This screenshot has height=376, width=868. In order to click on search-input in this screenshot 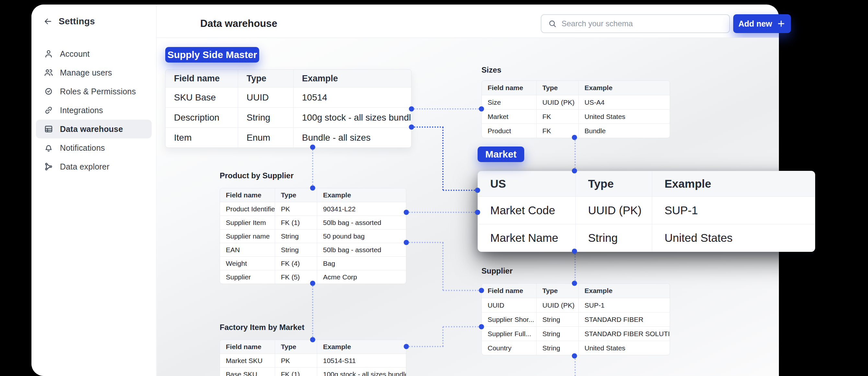, I will do `click(642, 24)`.